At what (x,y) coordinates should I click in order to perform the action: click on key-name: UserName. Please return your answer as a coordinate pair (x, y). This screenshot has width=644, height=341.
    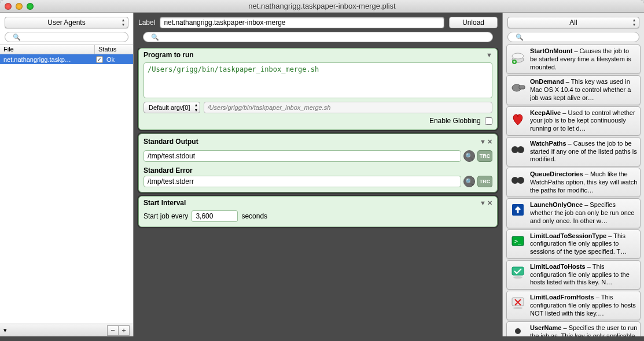
    Looking at the image, I should click on (546, 328).